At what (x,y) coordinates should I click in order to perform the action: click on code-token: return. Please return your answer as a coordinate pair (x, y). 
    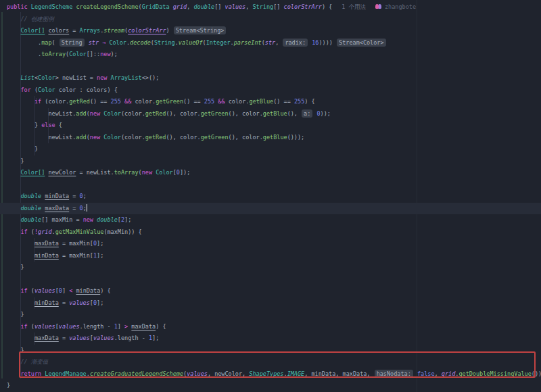
    Looking at the image, I should click on (31, 374).